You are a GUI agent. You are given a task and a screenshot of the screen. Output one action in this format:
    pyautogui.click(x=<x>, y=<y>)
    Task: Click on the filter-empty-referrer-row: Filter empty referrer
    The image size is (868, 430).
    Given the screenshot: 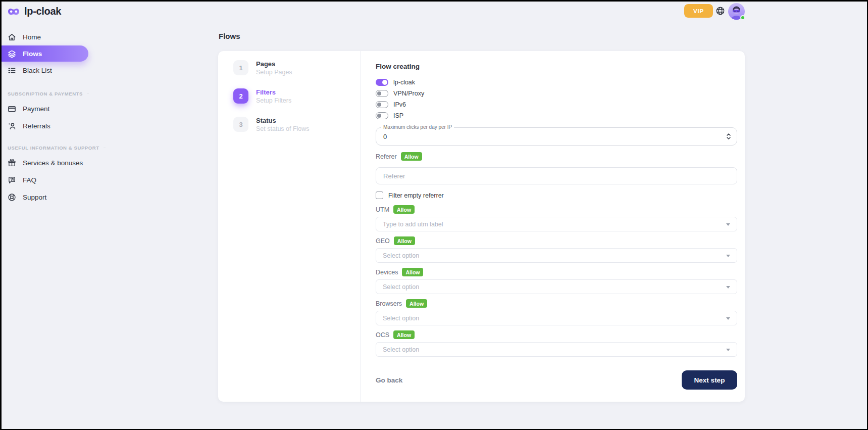 What is the action you would take?
    pyautogui.click(x=556, y=195)
    